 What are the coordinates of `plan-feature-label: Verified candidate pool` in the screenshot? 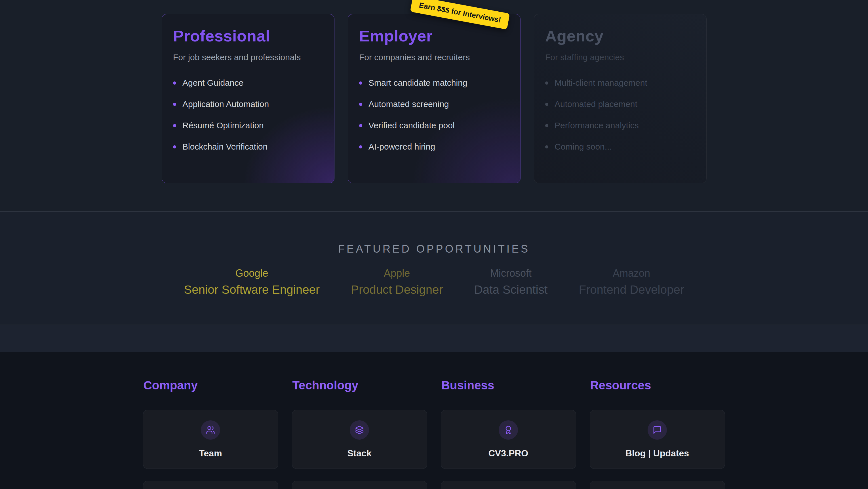 It's located at (412, 125).